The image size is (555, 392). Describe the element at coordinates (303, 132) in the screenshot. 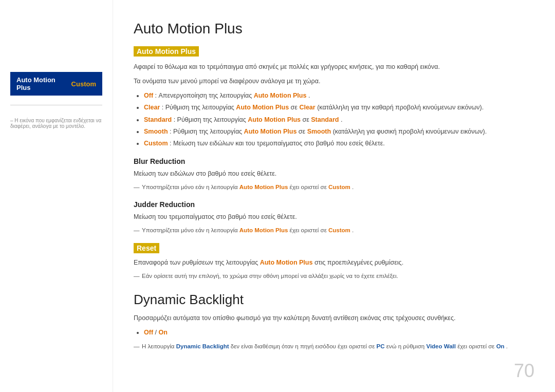

I see `bullet-smooth-mid: σε` at that location.